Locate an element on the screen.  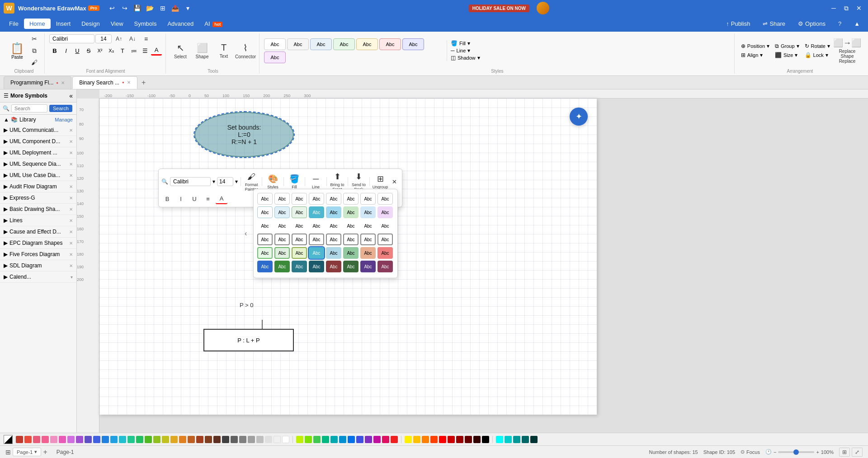
options-button: ⚙ Options is located at coordinates (812, 23).